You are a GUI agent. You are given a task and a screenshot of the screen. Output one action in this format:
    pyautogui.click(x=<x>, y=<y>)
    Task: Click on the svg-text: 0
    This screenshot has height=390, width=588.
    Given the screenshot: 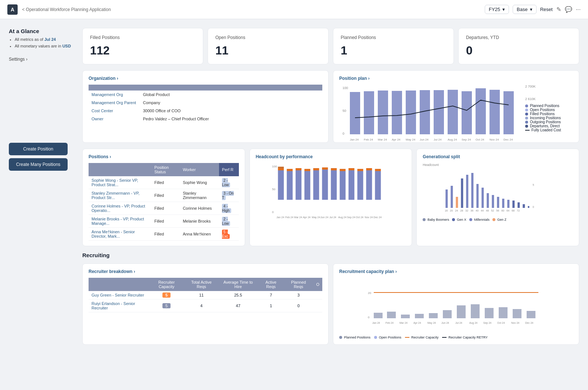 What is the action you would take?
    pyautogui.click(x=273, y=212)
    